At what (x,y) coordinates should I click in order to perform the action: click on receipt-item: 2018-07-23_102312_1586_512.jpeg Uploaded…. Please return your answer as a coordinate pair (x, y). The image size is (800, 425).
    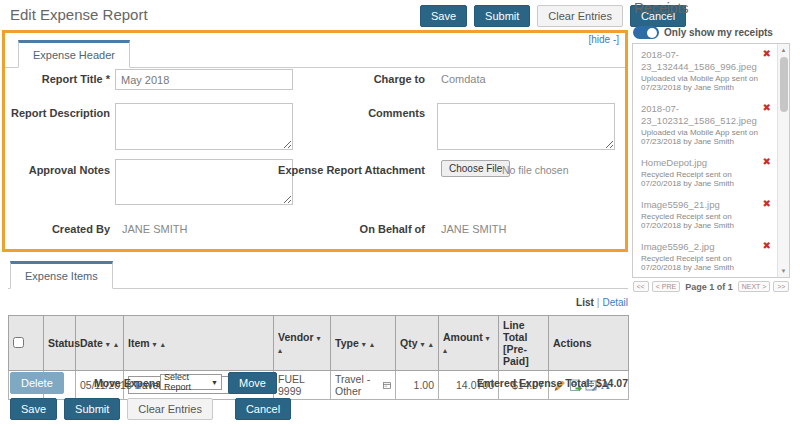
    Looking at the image, I should click on (711, 125).